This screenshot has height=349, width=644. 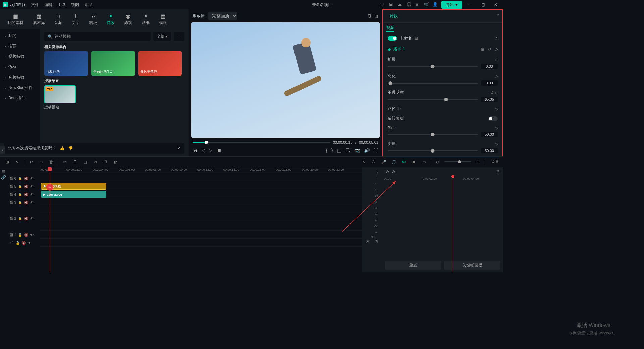 What do you see at coordinates (496, 93) in the screenshot?
I see `keyframe-icon: ◇` at bounding box center [496, 93].